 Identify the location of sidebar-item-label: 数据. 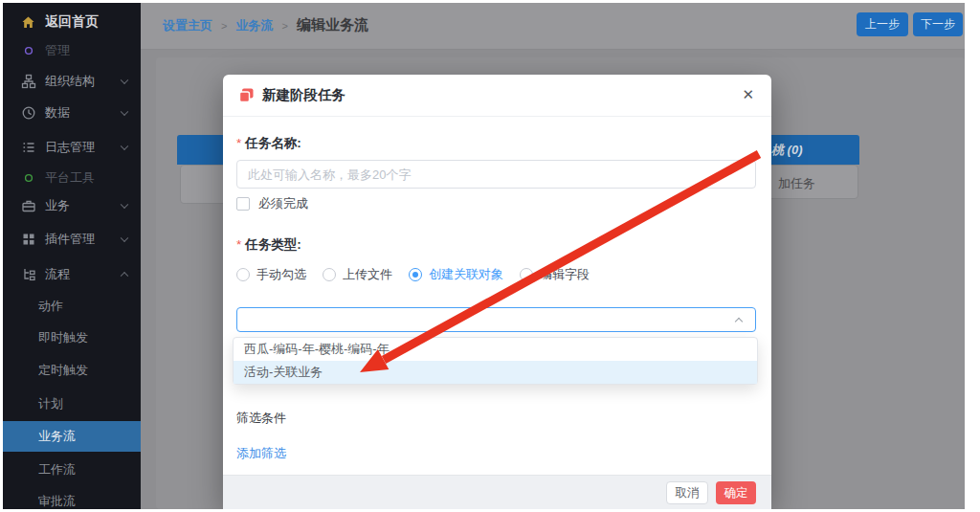
(57, 113).